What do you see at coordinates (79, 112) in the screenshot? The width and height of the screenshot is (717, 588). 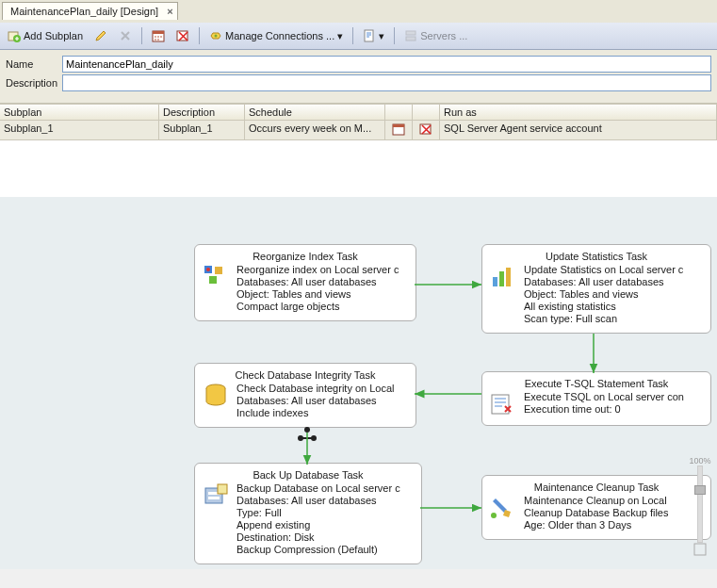 I see `col-subplan: Subplan` at bounding box center [79, 112].